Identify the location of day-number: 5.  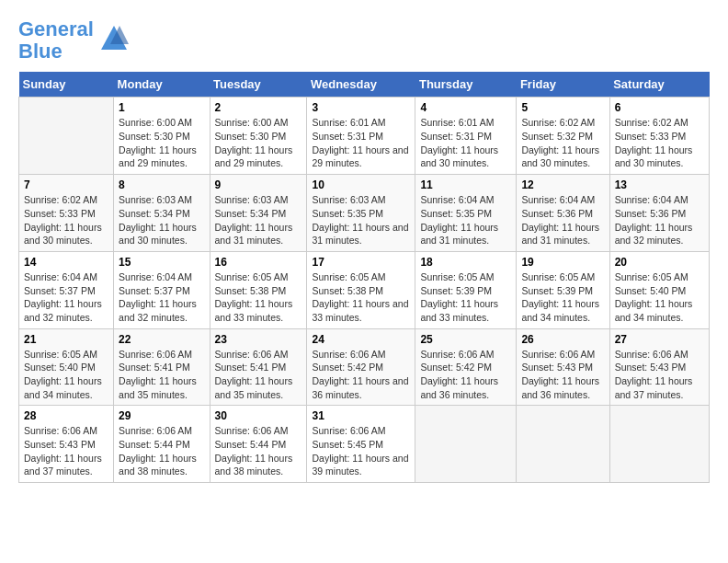
(563, 108).